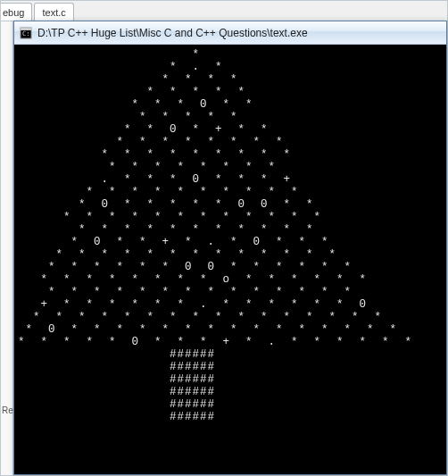  What do you see at coordinates (54, 12) in the screenshot?
I see `tab-textc: text.c` at bounding box center [54, 12].